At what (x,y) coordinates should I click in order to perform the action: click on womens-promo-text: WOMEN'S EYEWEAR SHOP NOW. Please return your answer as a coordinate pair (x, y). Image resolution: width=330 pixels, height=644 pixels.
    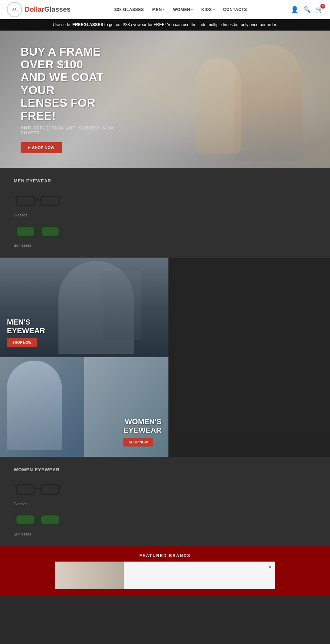
    Looking at the image, I should click on (142, 432).